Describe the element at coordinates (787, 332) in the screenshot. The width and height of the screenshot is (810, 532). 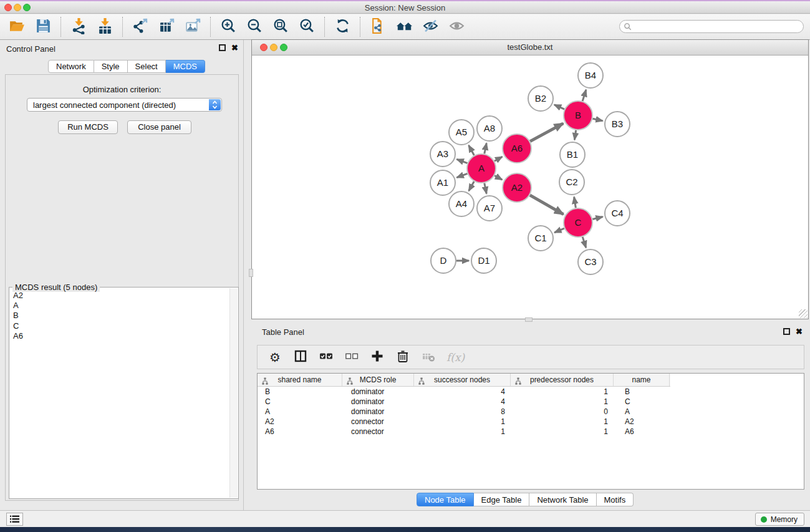
I see `table-float-panel-icon` at that location.